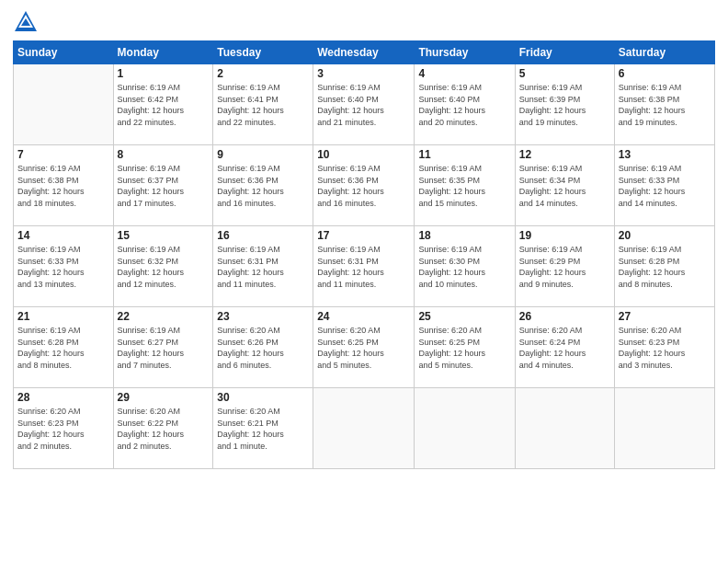 The image size is (728, 563). I want to click on day-number: 14, so click(63, 236).